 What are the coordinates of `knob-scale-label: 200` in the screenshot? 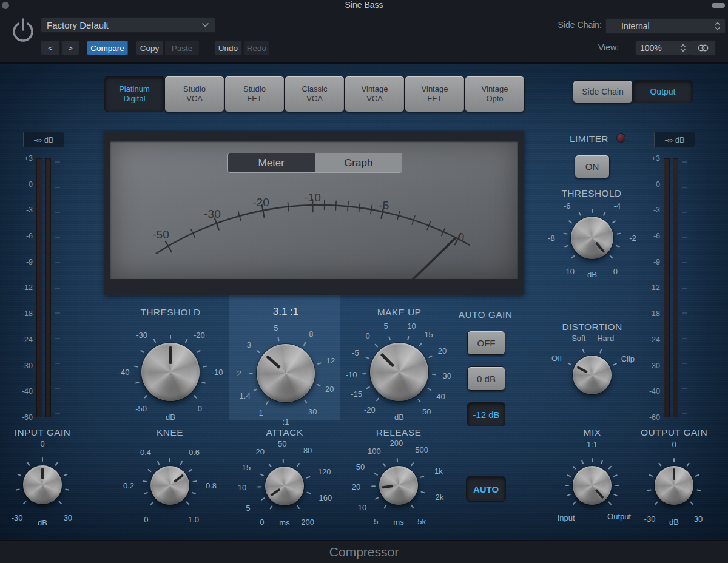 It's located at (396, 443).